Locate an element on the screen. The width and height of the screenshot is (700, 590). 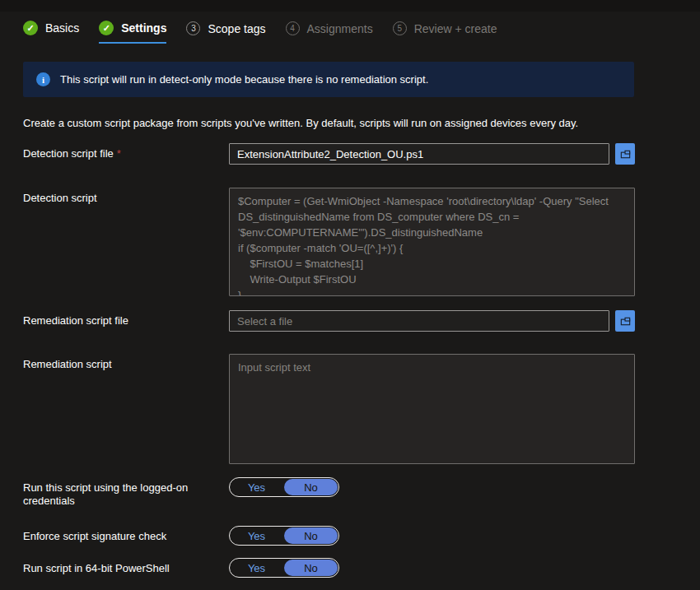
powershell-64bit-row: Run script in 64-bit PowerShell Yes No is located at coordinates (362, 568).